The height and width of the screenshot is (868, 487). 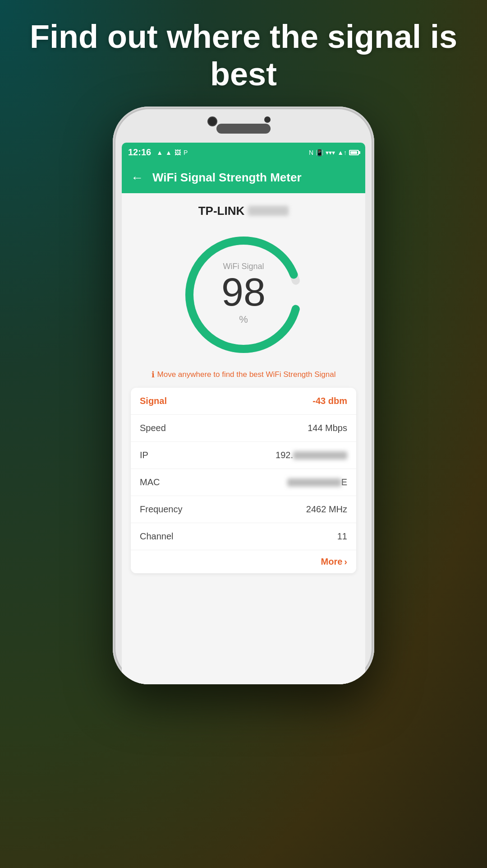 What do you see at coordinates (334, 562) in the screenshot?
I see `more-button: More ›` at bounding box center [334, 562].